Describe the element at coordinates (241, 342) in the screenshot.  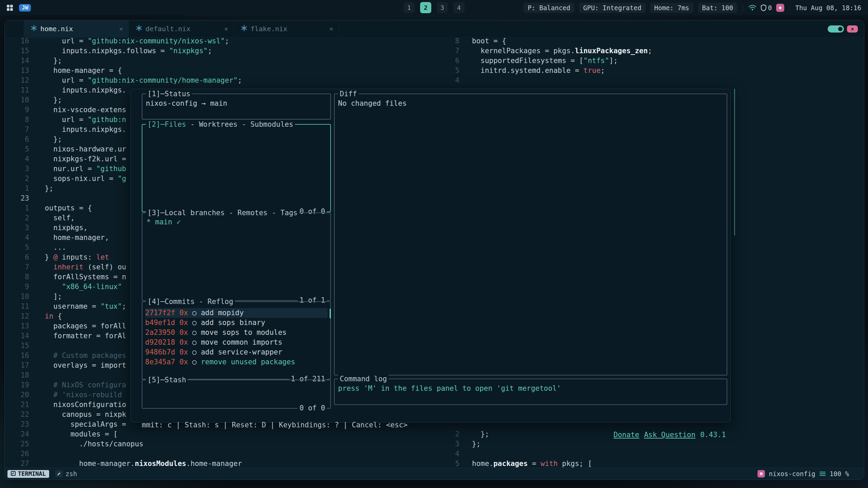
I see `commit-message: move common imports` at that location.